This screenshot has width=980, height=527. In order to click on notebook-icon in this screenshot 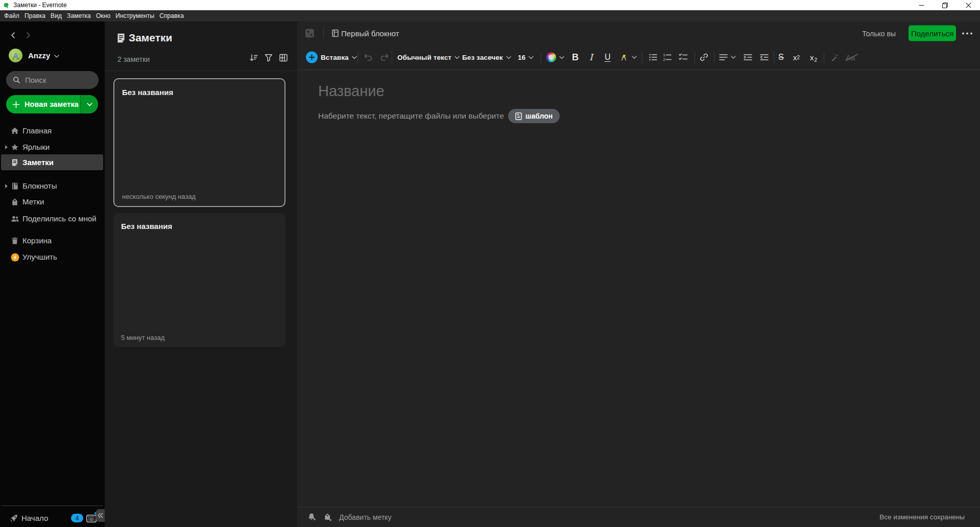, I will do `click(15, 186)`.